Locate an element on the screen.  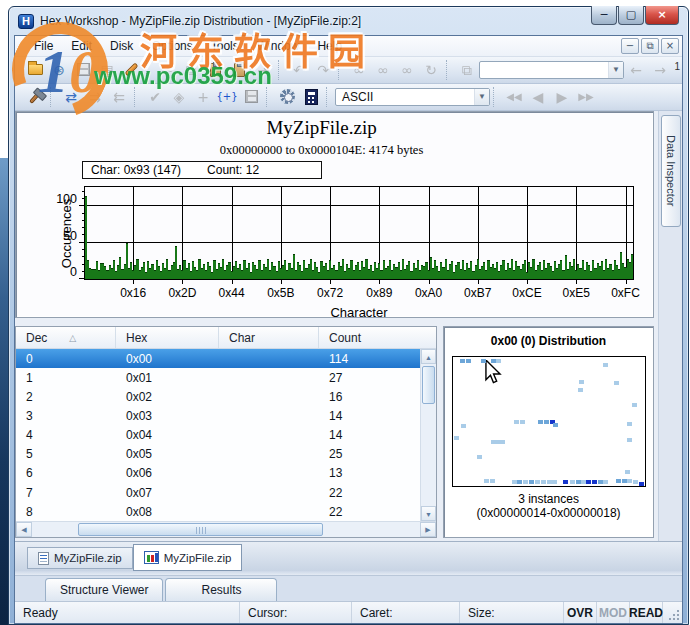
column-header-count: Count is located at coordinates (378, 338).